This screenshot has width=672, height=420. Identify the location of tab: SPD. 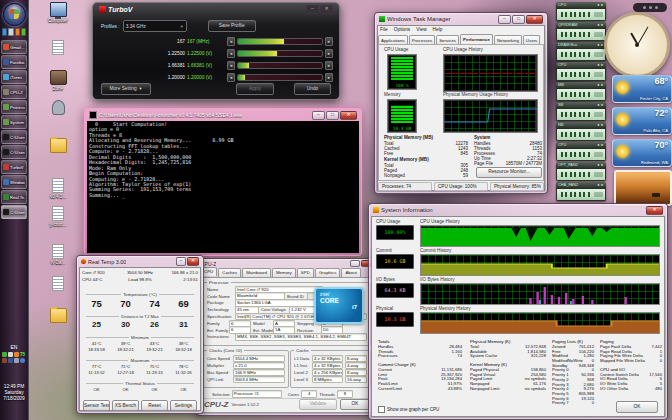
(306, 272).